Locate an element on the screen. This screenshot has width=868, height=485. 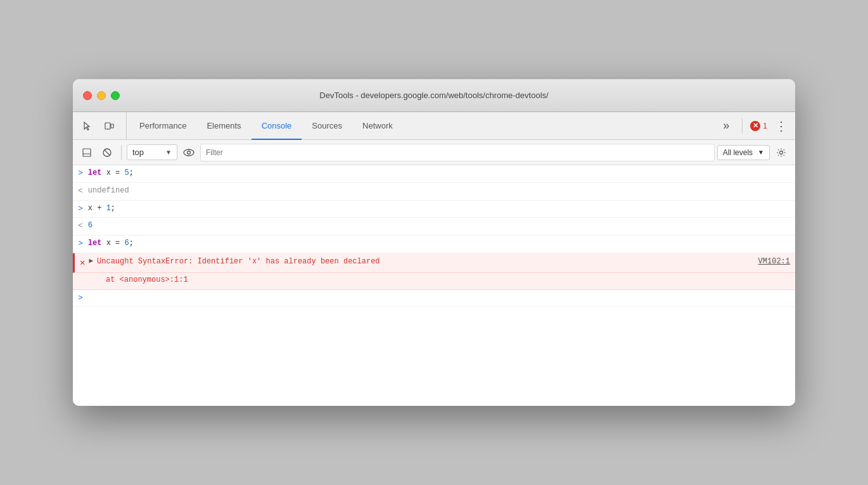
error-toggle: ▶ is located at coordinates (91, 261).